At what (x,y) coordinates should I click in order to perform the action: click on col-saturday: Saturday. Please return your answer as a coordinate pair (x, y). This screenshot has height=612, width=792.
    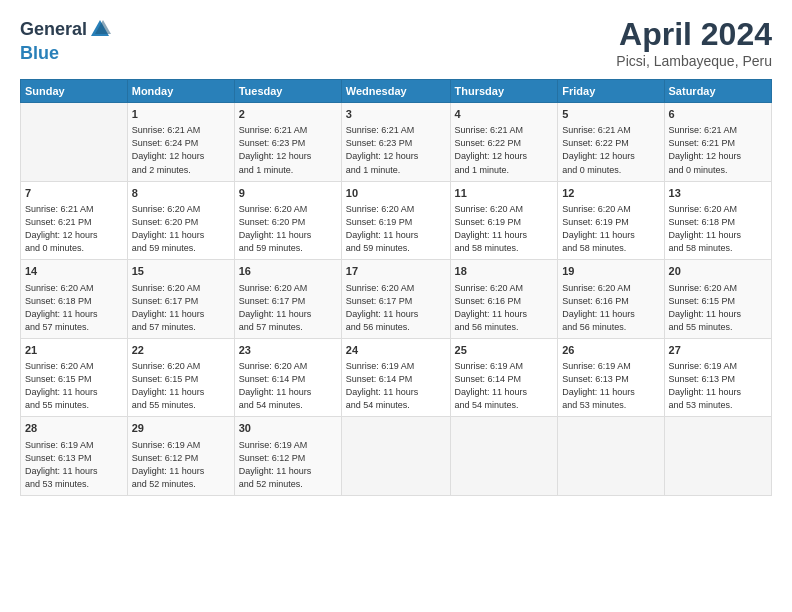
    Looking at the image, I should click on (718, 92).